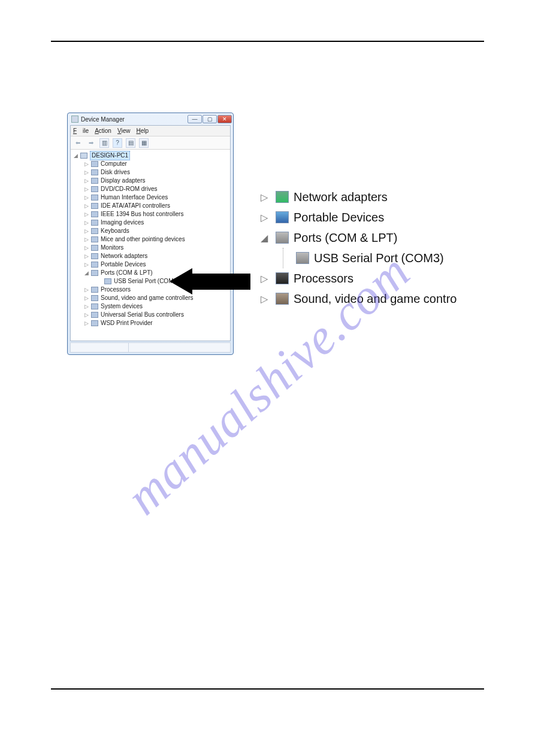 This screenshot has width=535, height=756. What do you see at coordinates (282, 197) in the screenshot?
I see `network-adapter-icon` at bounding box center [282, 197].